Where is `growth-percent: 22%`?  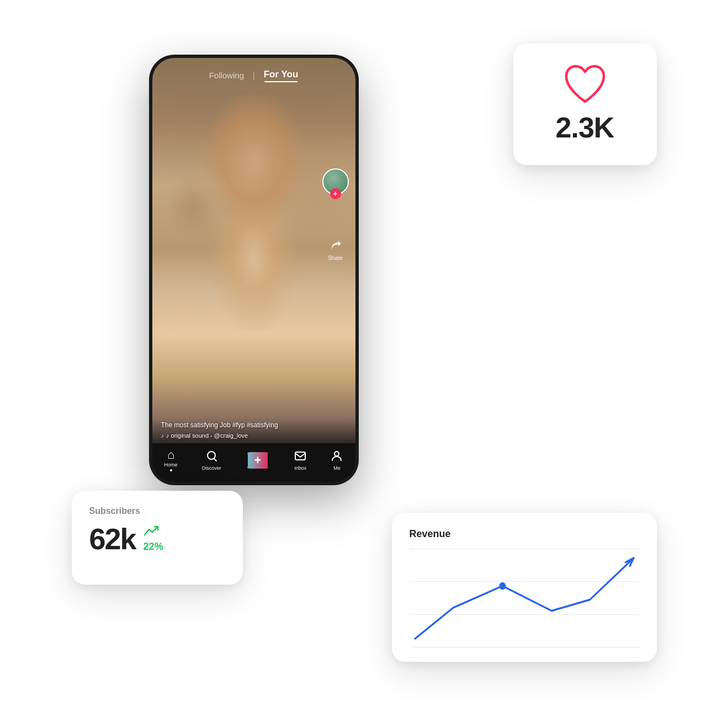 growth-percent: 22% is located at coordinates (153, 546).